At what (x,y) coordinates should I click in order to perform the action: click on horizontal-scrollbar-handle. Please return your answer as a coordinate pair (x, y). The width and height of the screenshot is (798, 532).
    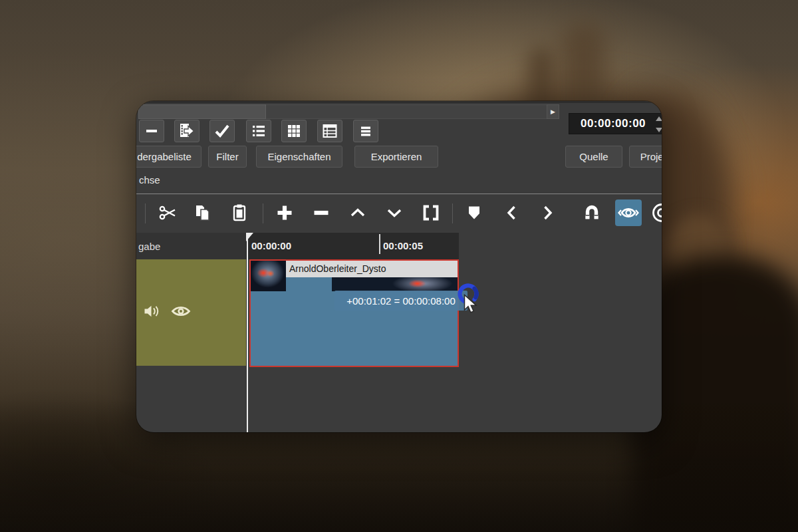
    Looking at the image, I should click on (202, 112).